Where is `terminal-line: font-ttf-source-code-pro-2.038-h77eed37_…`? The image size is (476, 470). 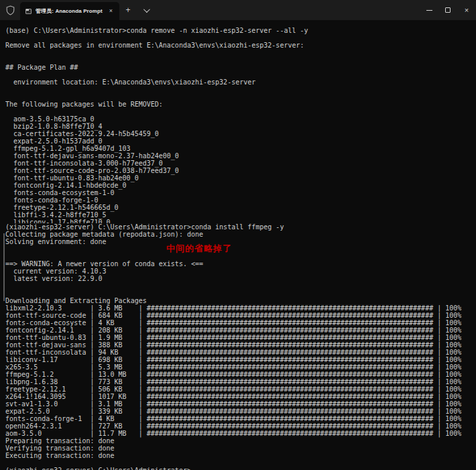 terminal-line: font-ttf-source-code-pro-2.038-h77eed37_… is located at coordinates (241, 170).